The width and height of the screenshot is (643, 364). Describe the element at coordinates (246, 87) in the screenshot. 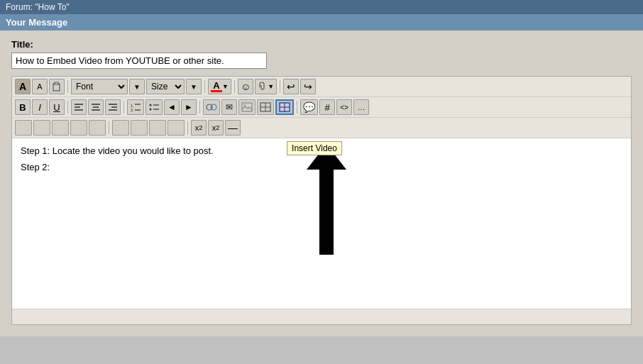

I see `emoji-btn: ☺` at that location.